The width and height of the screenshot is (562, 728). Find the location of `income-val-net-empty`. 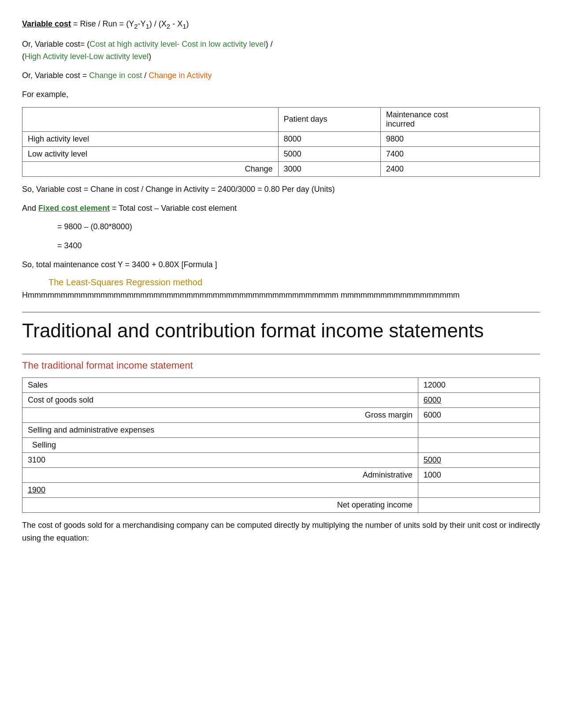

income-val-net-empty is located at coordinates (479, 505).